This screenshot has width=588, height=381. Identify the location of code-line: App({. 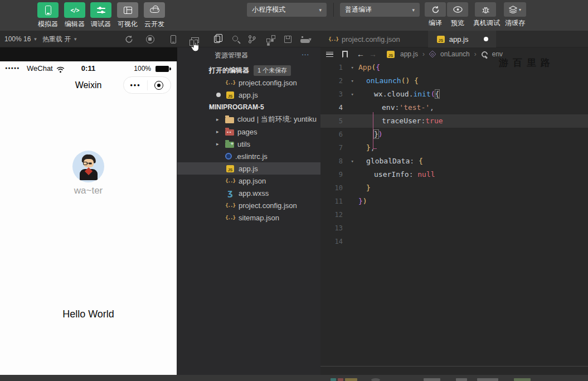
(473, 67).